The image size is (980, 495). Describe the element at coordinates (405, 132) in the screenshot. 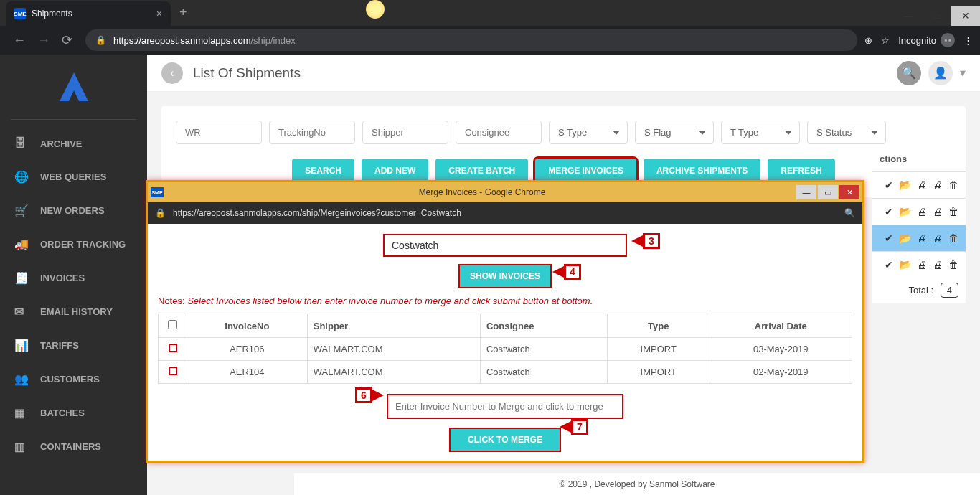

I see `shipper-input` at that location.